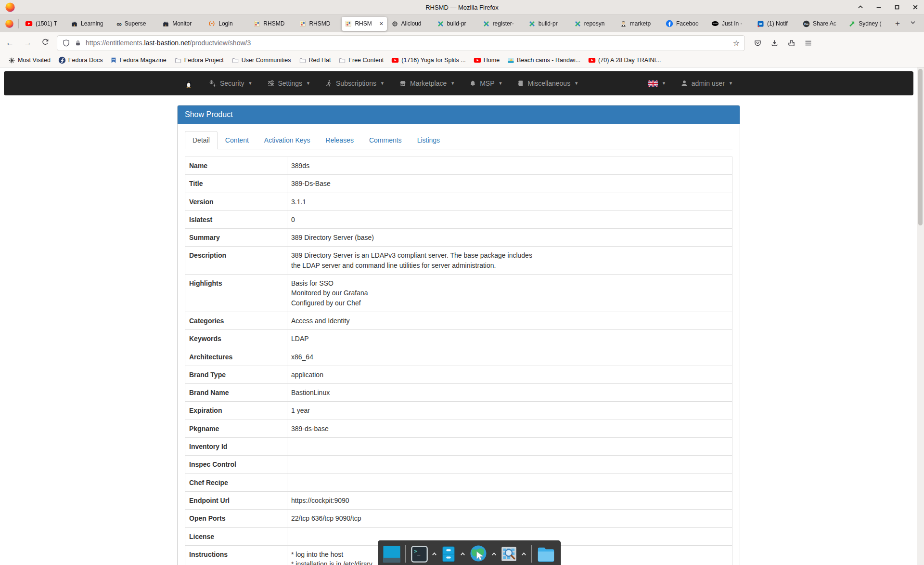 Image resolution: width=924 pixels, height=565 pixels. Describe the element at coordinates (329, 83) in the screenshot. I see `runner-icon` at that location.